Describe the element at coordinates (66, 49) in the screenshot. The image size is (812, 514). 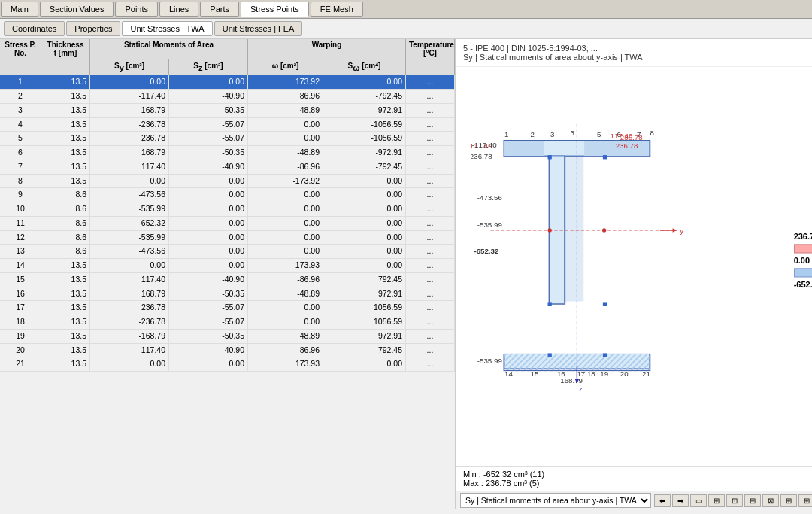
I see `header-thickness: Thicknesst [mm]` at that location.